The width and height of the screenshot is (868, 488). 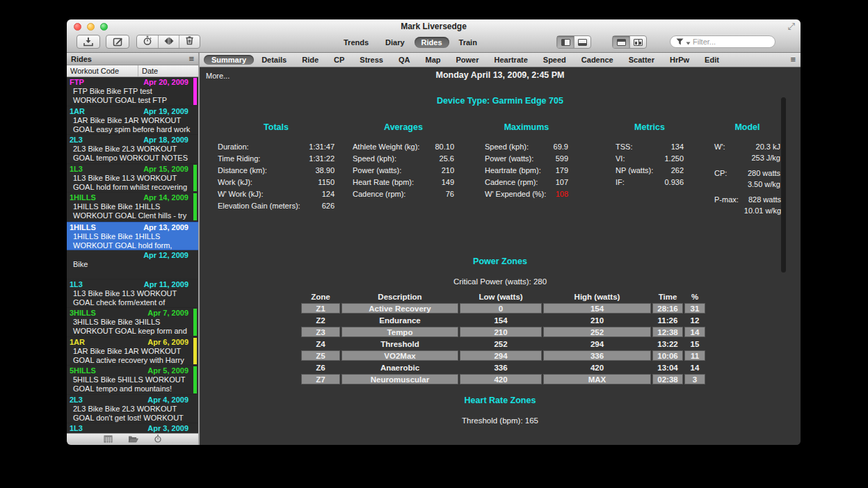 What do you see at coordinates (760, 200) in the screenshot?
I see `metric-value: 828 watts` at bounding box center [760, 200].